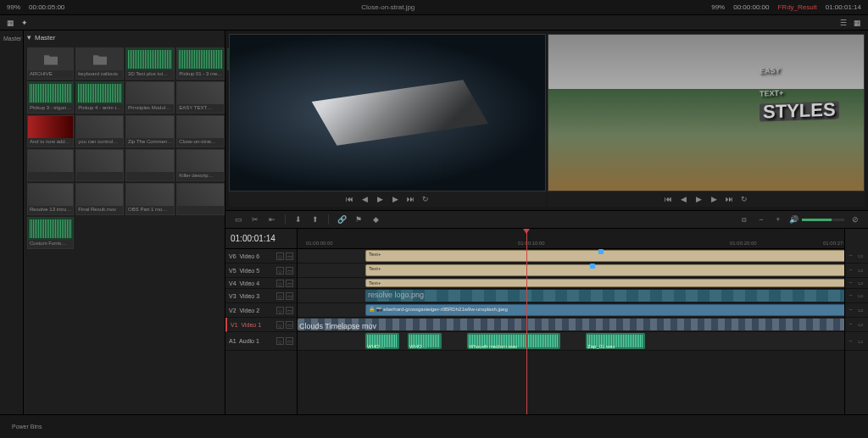 This screenshot has height=438, width=868. What do you see at coordinates (583, 256) in the screenshot?
I see `track-row-v6: Text+` at bounding box center [583, 256].